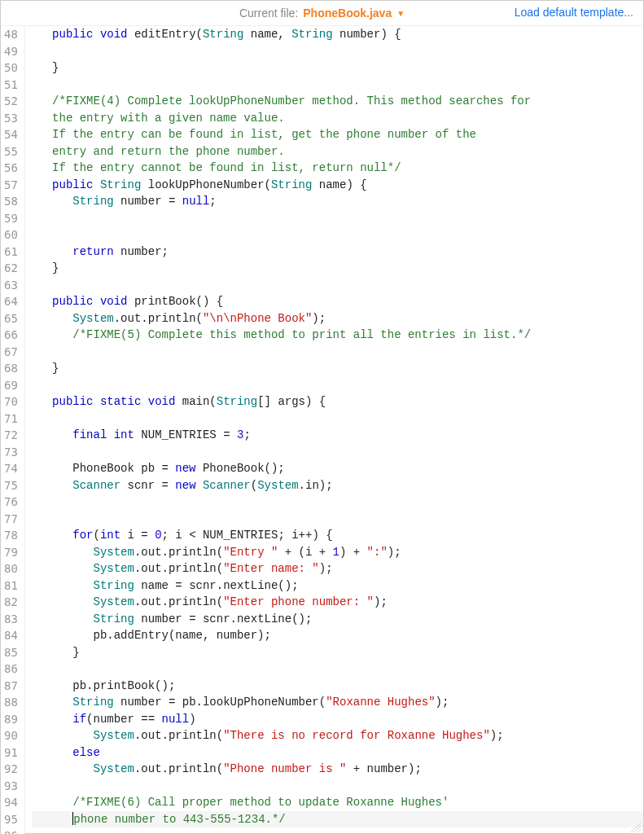 The width and height of the screenshot is (644, 834). What do you see at coordinates (11, 635) in the screenshot?
I see `line-number: 84` at bounding box center [11, 635].